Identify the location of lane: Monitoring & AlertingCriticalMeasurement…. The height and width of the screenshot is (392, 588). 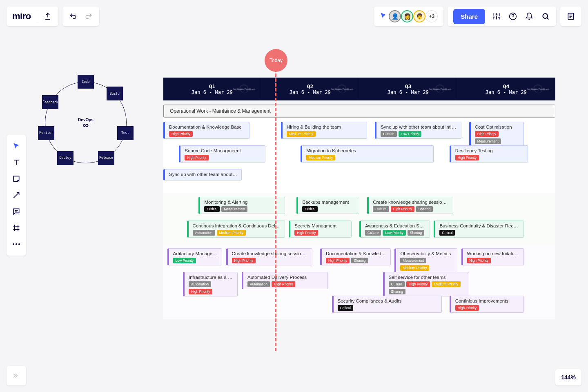
(359, 218).